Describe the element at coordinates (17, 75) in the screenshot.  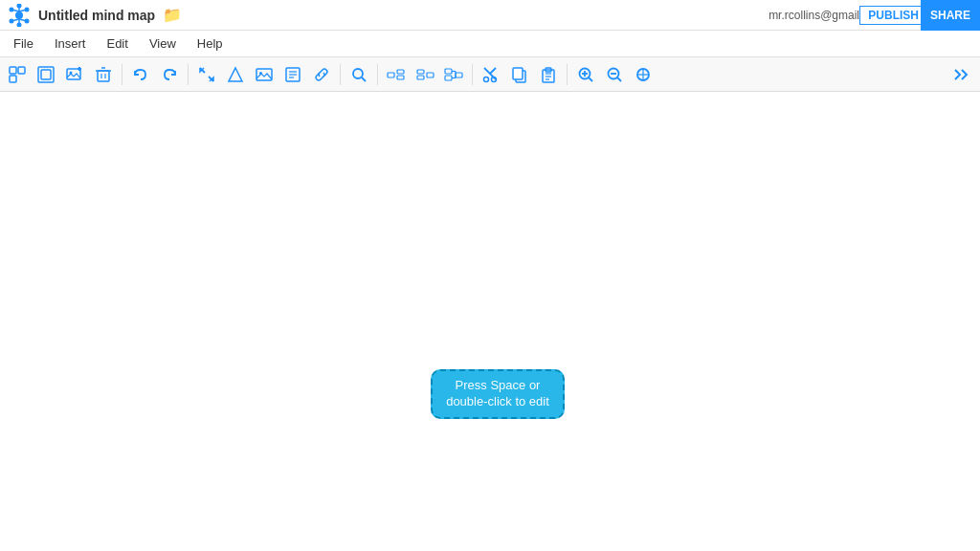
I see `select-tool-button` at that location.